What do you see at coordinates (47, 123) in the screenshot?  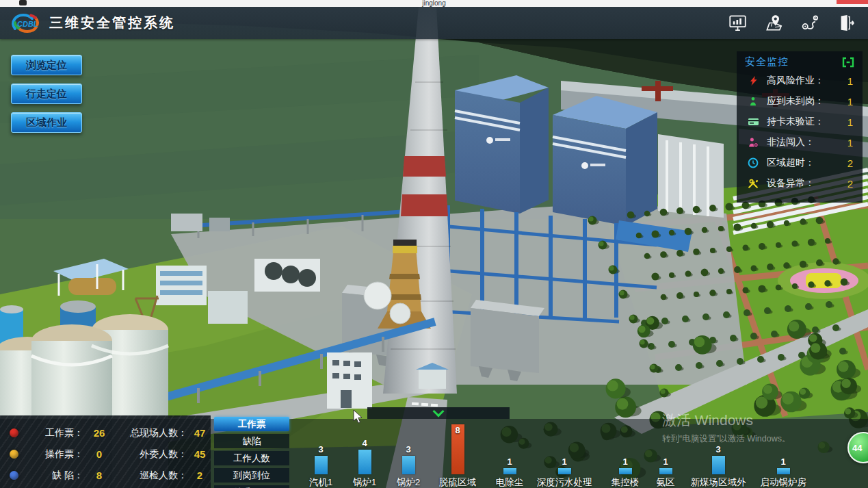 I see `nav-button-2: 区域作业` at bounding box center [47, 123].